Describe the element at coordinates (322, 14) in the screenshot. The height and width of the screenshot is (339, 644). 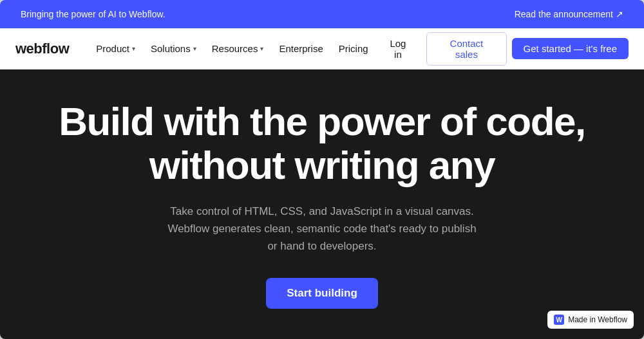
I see `announcement-bar: Bringing the power of AI to Webflow. Rea…` at that location.